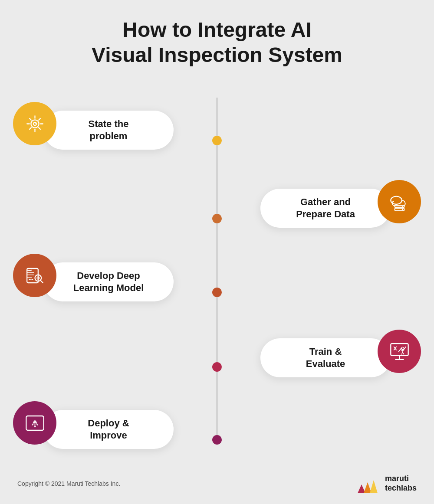  What do you see at coordinates (326, 358) in the screenshot?
I see `step4-label: Train & Evaluate` at bounding box center [326, 358].